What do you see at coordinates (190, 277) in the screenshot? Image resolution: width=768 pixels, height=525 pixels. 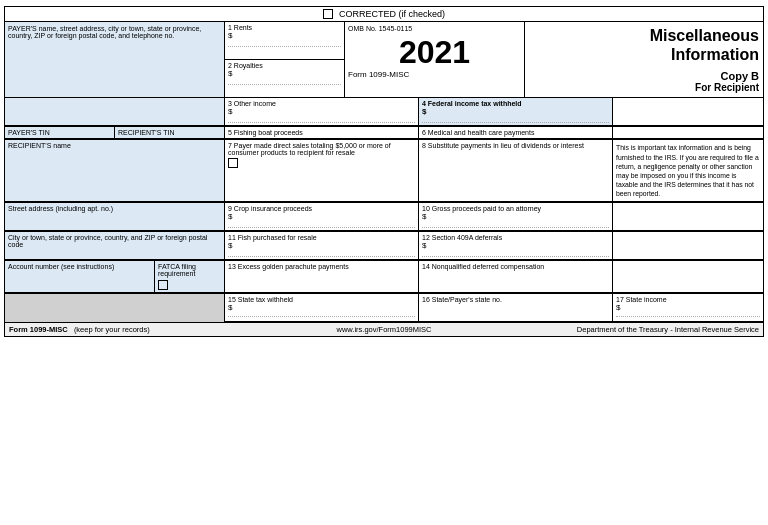 I see `fatca-cell: FATCA filing requirement` at bounding box center [190, 277].